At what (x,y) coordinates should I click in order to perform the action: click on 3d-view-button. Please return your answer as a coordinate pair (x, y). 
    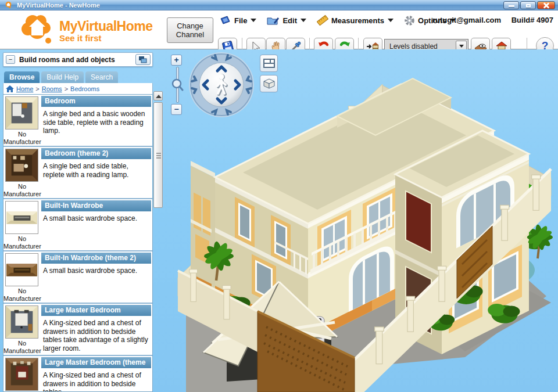
    Looking at the image, I should click on (269, 84).